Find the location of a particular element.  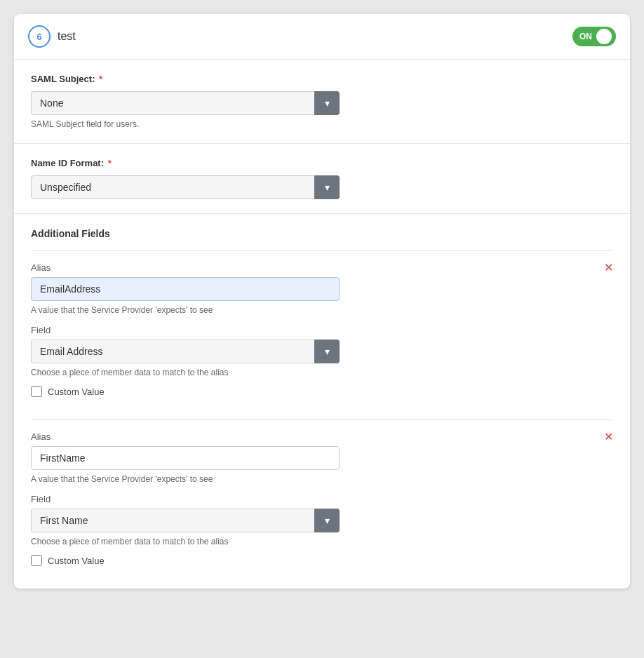

additional-fields-title: Additional Fields is located at coordinates (322, 234).